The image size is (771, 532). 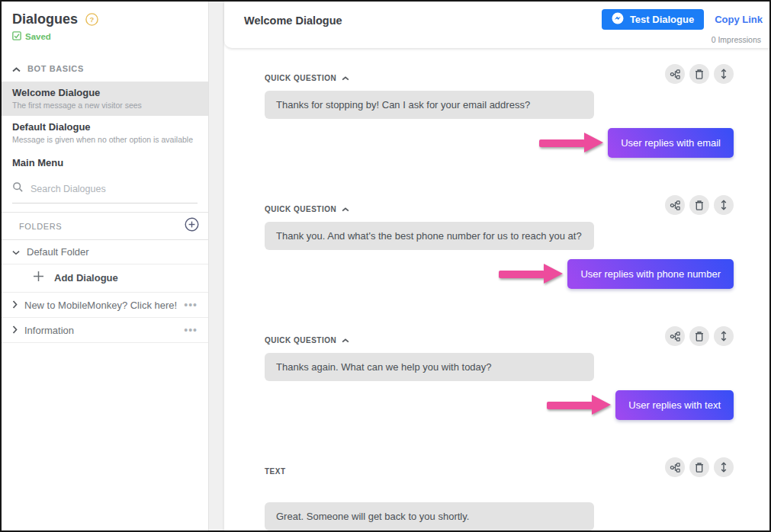 What do you see at coordinates (275, 473) in the screenshot?
I see `widget-type-toggle: TEXT` at bounding box center [275, 473].